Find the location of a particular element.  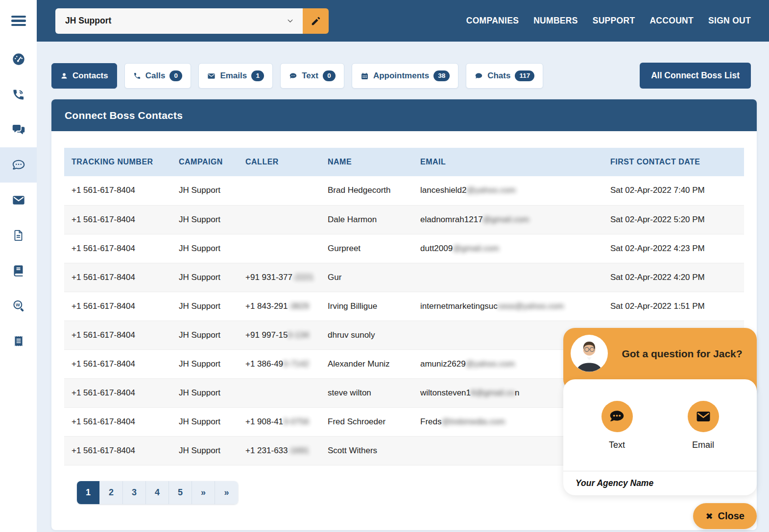

table-row: +1 561-617-8404 JH Support Gurpreet dutt… is located at coordinates (404, 249).